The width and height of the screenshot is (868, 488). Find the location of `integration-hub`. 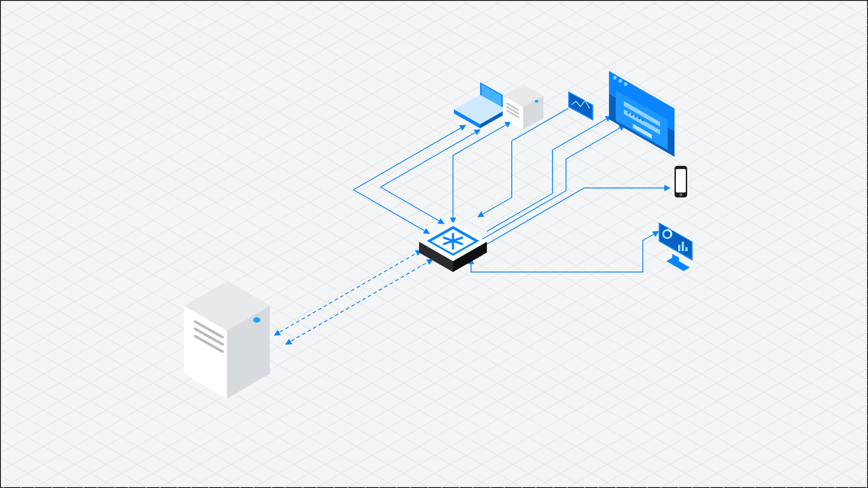

integration-hub is located at coordinates (453, 247).